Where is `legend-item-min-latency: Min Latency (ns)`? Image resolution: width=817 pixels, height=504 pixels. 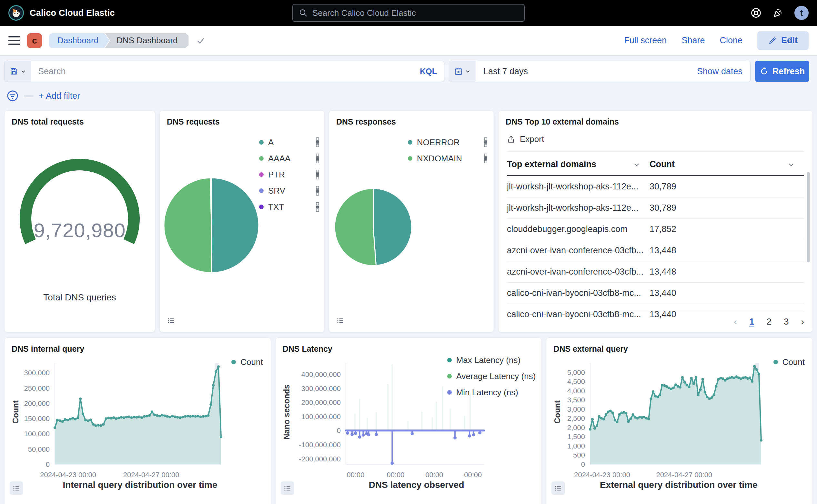
legend-item-min-latency: Min Latency (ns) is located at coordinates (492, 393).